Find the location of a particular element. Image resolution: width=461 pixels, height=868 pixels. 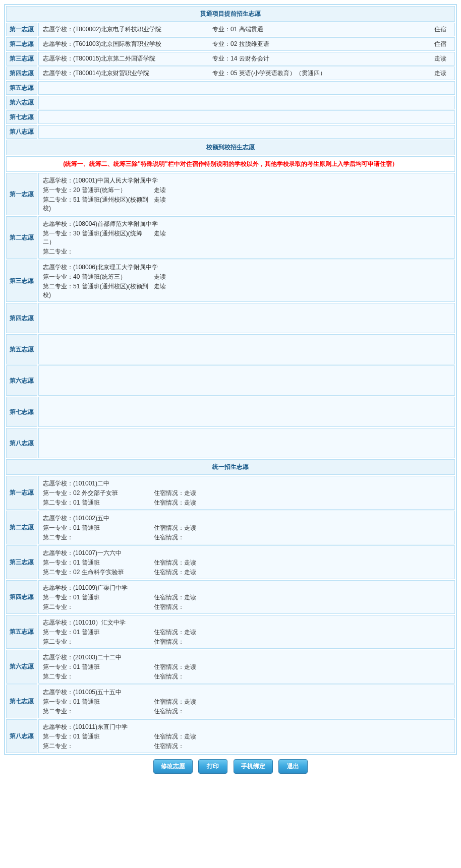

s1-label-6: 第六志愿 is located at coordinates (22, 103).